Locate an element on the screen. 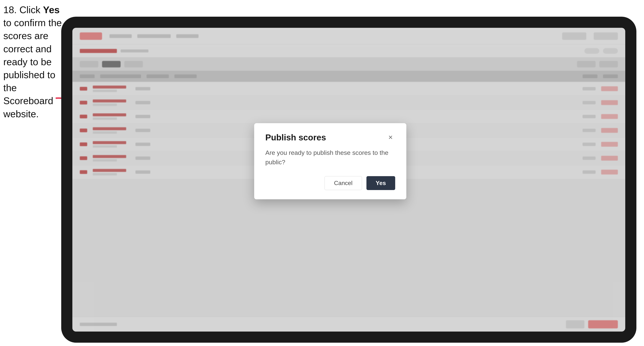  modal-message: Are you ready to publish these scores to… is located at coordinates (330, 158).